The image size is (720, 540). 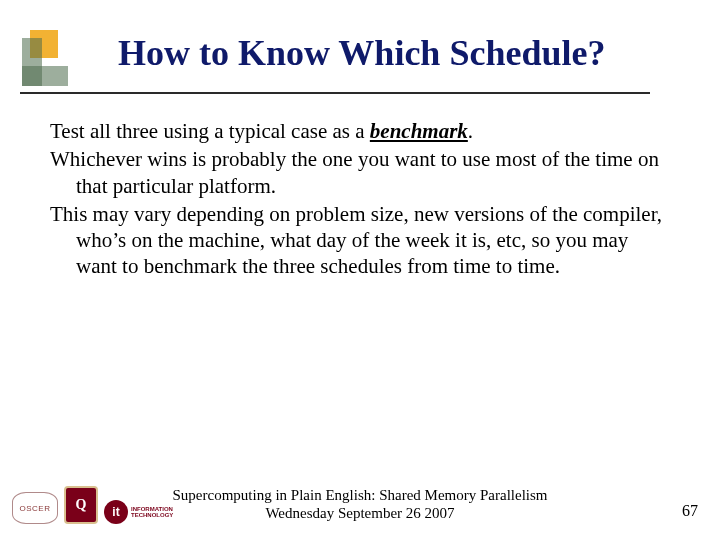 What do you see at coordinates (360, 504) in the screenshot?
I see `footer-center: Supercomputing in Plain English: Shared …` at bounding box center [360, 504].